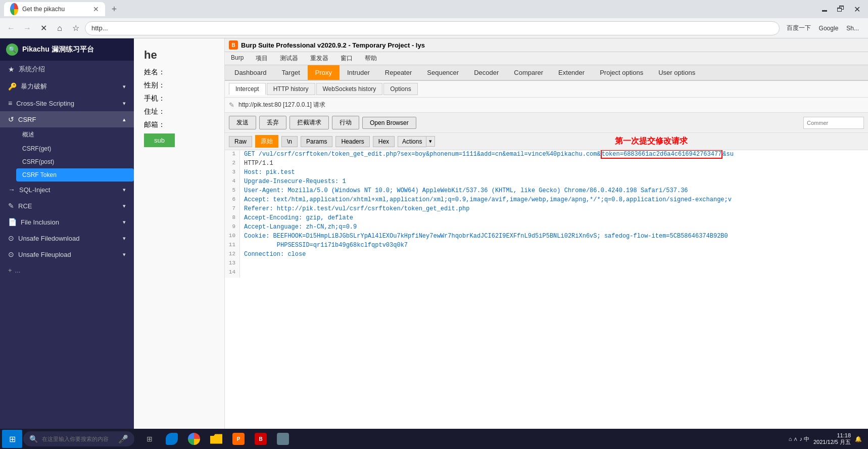 The image size is (868, 449). What do you see at coordinates (257, 164) in the screenshot?
I see `line-content-2: HTTP/1.1` at bounding box center [257, 164].